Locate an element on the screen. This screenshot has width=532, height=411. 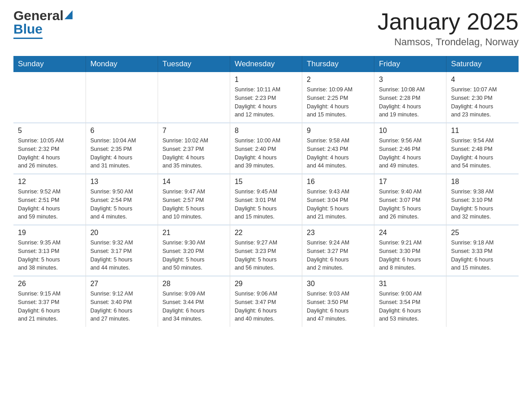
calendar-subtitle: Namsos, Trondelag, Norway is located at coordinates (448, 42).